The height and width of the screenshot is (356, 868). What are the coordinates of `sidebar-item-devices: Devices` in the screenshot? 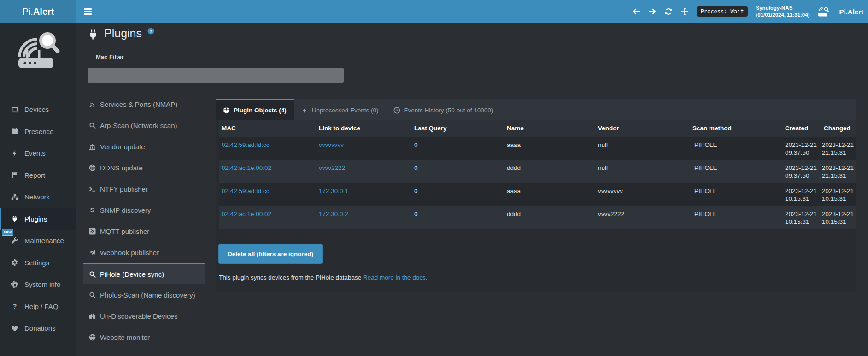 It's located at (38, 110).